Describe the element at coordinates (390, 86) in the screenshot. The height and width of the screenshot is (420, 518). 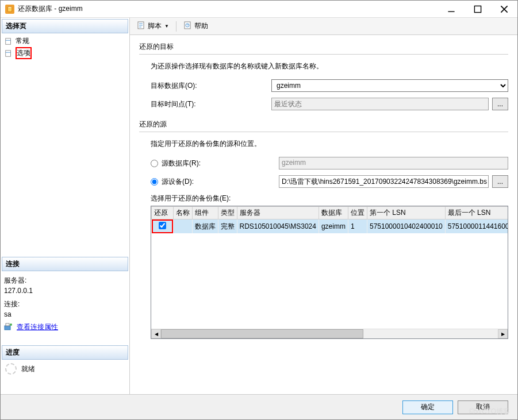
I see `target-database-combo: gzeimm` at that location.